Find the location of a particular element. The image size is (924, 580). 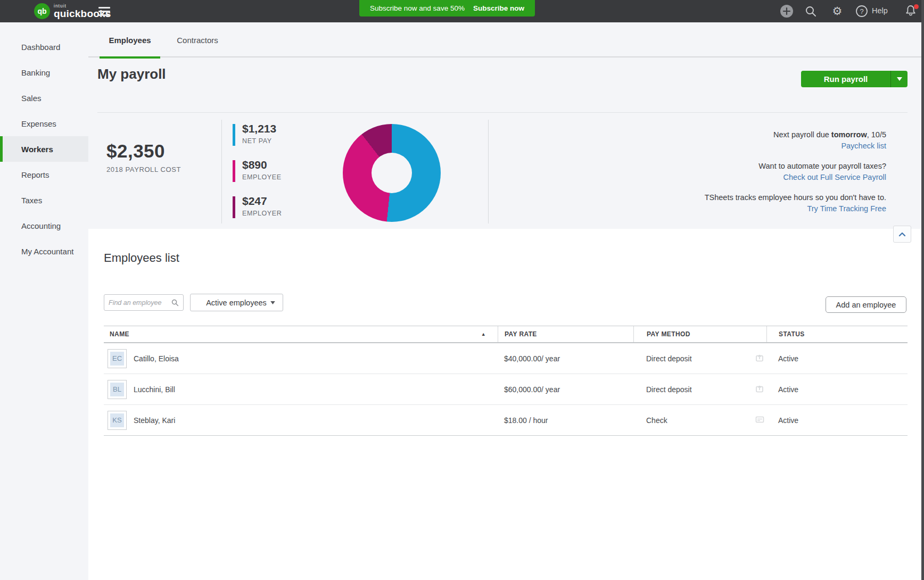

column-header-name: NAME ▲ is located at coordinates (301, 334).